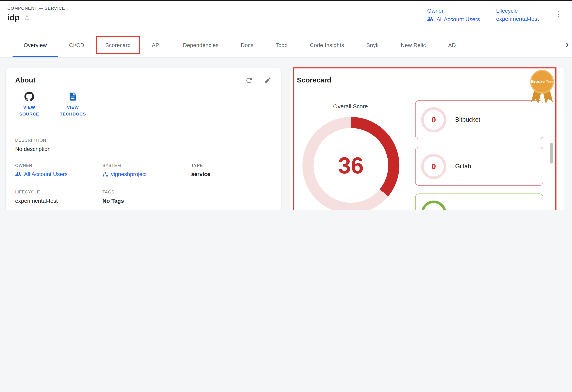  I want to click on type-field-value: service, so click(231, 174).